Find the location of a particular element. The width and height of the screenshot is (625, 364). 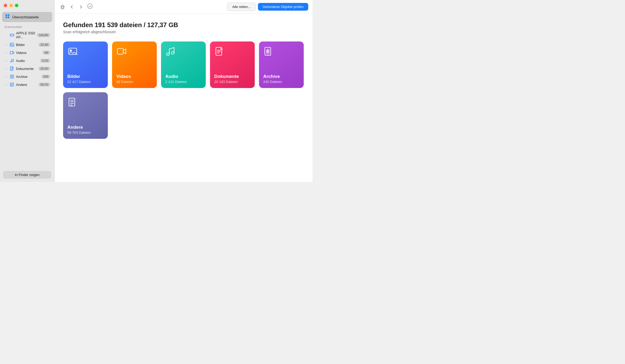

chevron-dokumente: › is located at coordinates (7, 69).